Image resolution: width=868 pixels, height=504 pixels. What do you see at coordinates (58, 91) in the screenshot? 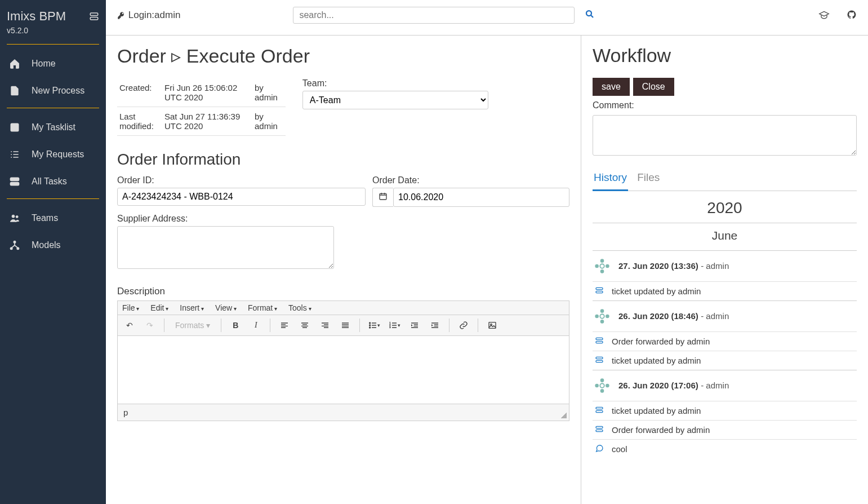
I see `sidebar-item-label: New Process` at bounding box center [58, 91].